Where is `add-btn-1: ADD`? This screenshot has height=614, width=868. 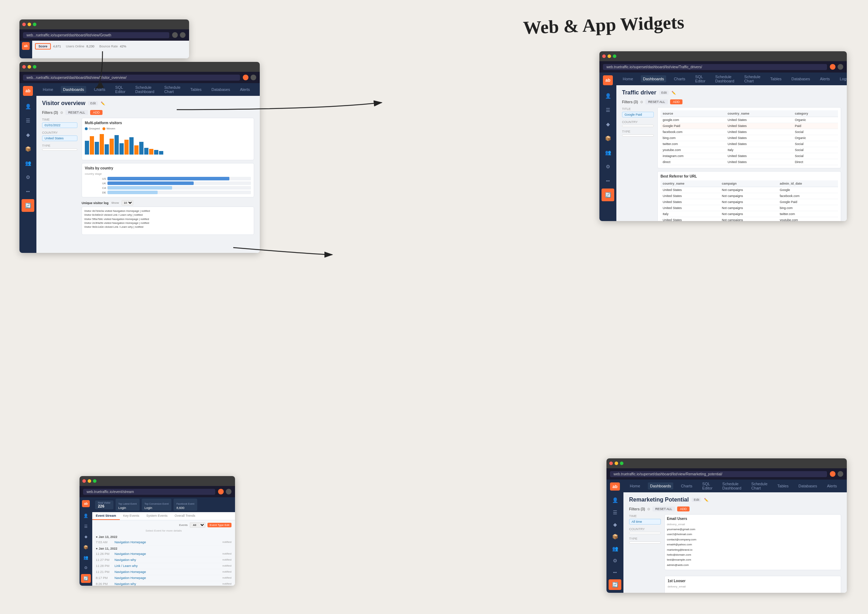
add-btn-1: ADD is located at coordinates (96, 113).